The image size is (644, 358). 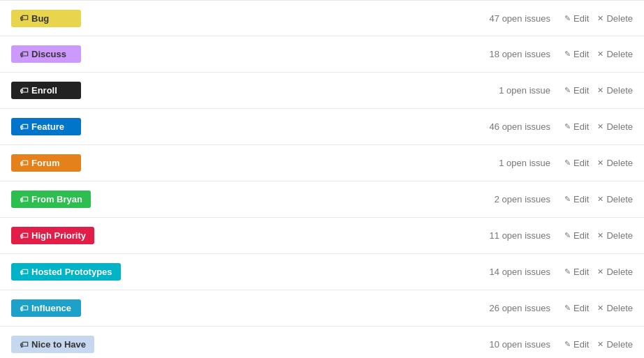 I want to click on label-row: 🏷Feature46 open issues✎Edit✕Delete, so click(x=322, y=127).